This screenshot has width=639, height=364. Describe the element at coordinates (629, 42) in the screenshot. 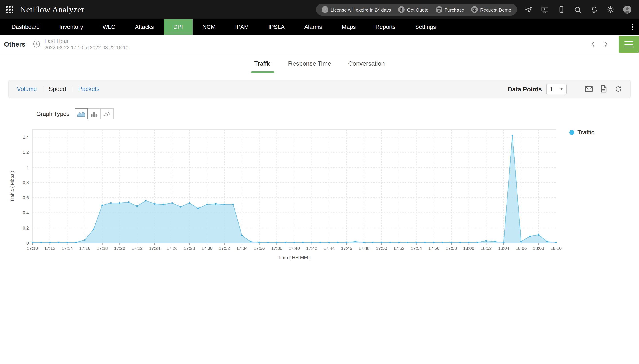

I see `hamburger-icon` at that location.